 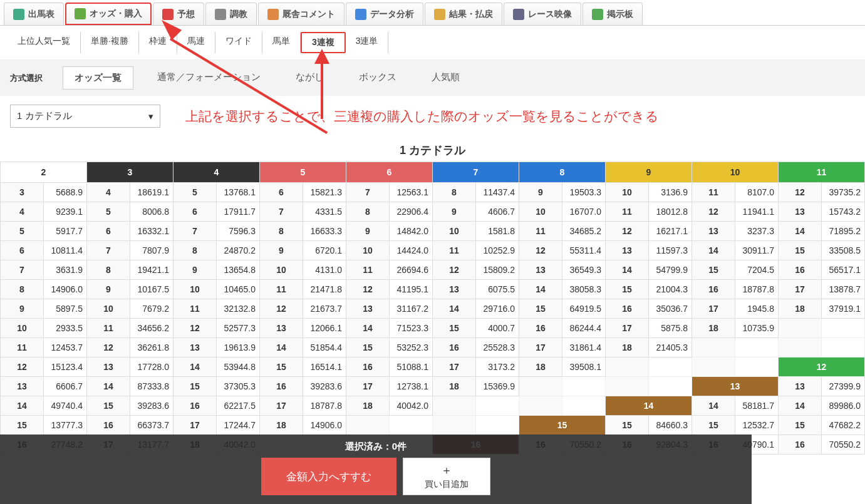 What do you see at coordinates (324, 328) in the screenshot?
I see `odds-value: 12066.1` at bounding box center [324, 328].